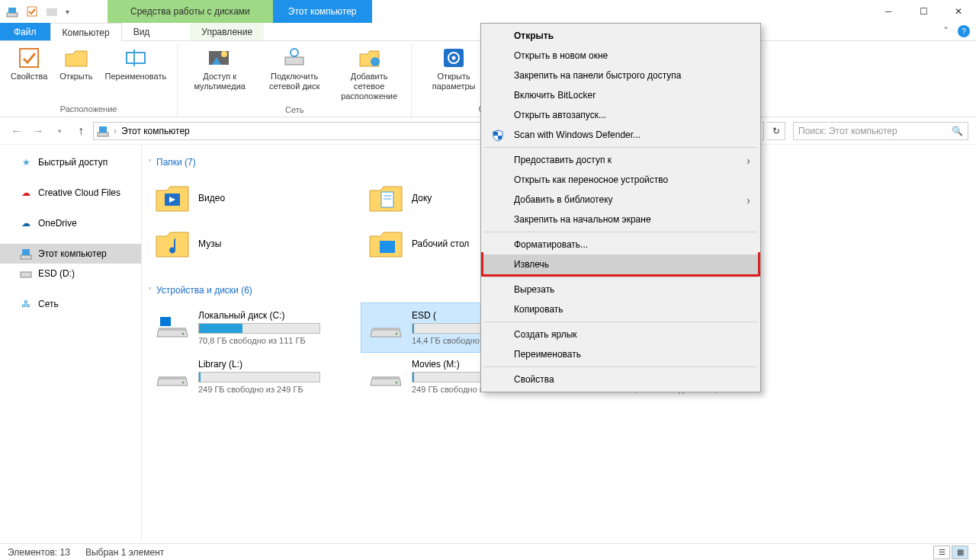 The height and width of the screenshot is (560, 976). Describe the element at coordinates (621, 290) in the screenshot. I see `context-menu-item: Вырезать` at that location.